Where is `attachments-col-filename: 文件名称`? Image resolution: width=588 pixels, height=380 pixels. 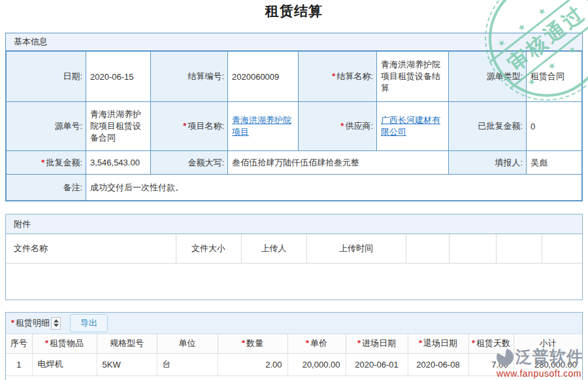
attachments-col-filename: 文件名称 is located at coordinates (91, 249).